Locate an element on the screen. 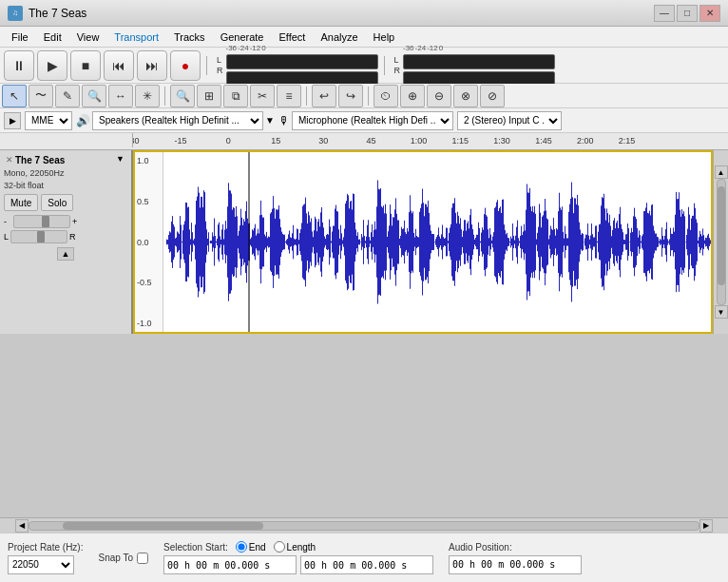 The width and height of the screenshot is (728, 582). undo-button: ↩ is located at coordinates (324, 96).